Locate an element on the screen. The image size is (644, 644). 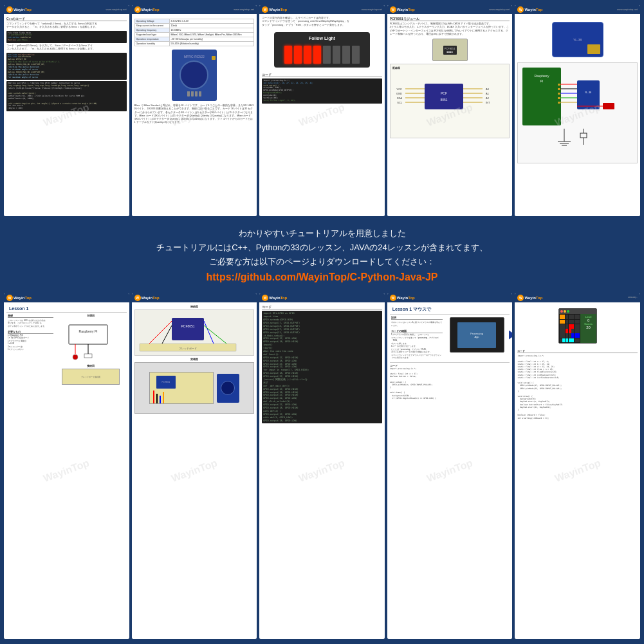
rfid-module: MFRC-RC522 is located at coordinates (194, 75).